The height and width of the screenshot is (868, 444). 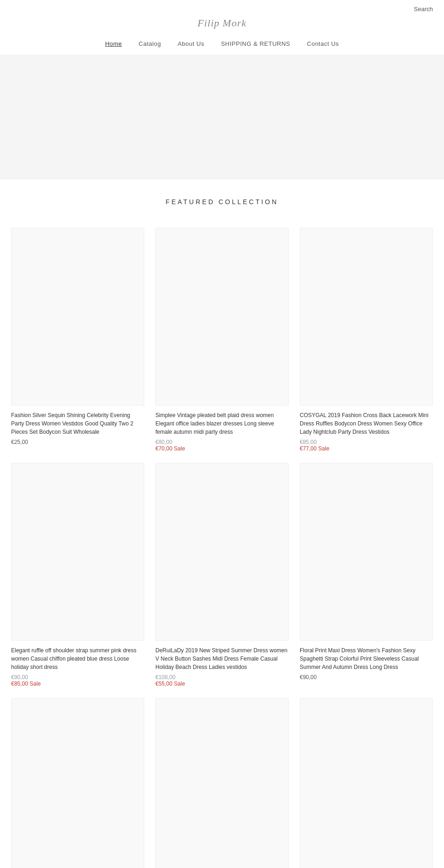 What do you see at coordinates (222, 24) in the screenshot?
I see `logo: Filip Mork` at bounding box center [222, 24].